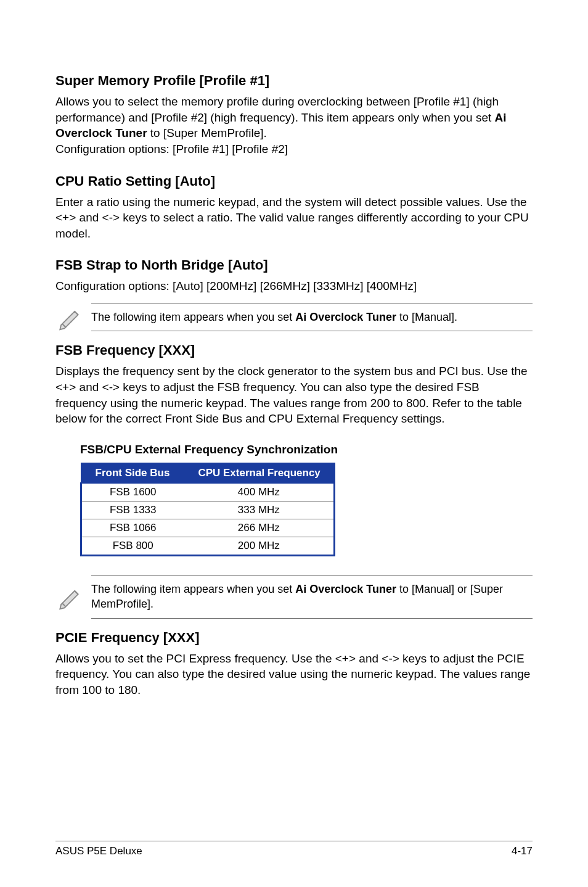  I want to click on section-fsb-frequency: FSB Frequency [XXX] Displays the frequen…, so click(294, 385).